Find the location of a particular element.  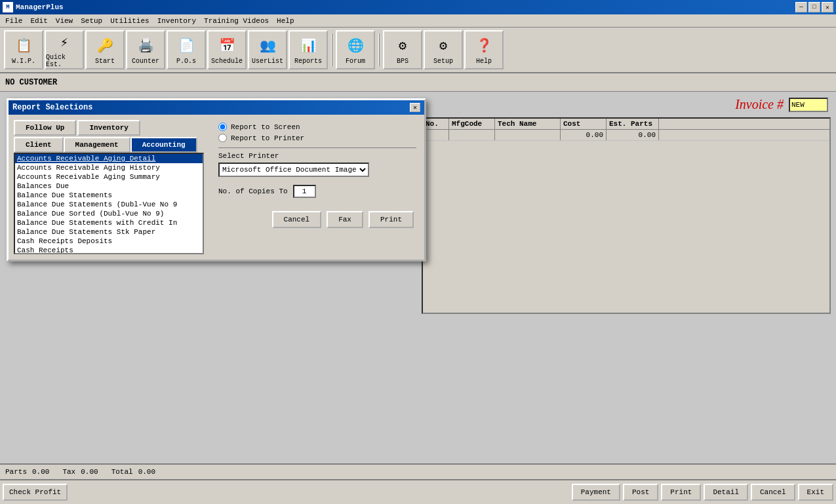

copies-input is located at coordinates (304, 191).